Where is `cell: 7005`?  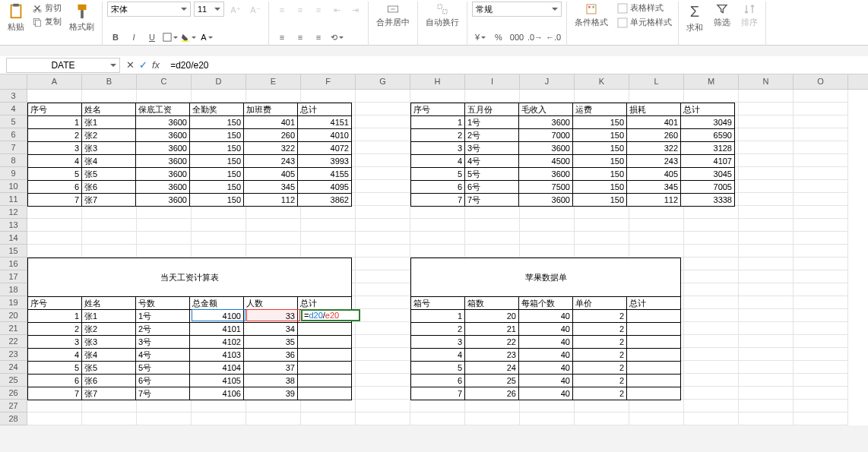 cell: 7005 is located at coordinates (708, 187).